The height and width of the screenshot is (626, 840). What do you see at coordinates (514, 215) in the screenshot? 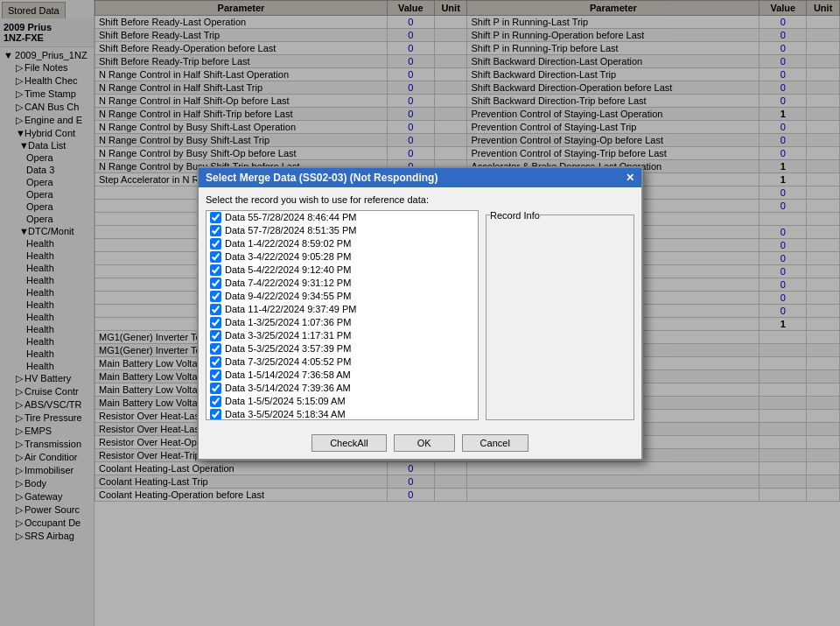
I see `record-info-legend: Record Info` at bounding box center [514, 215].